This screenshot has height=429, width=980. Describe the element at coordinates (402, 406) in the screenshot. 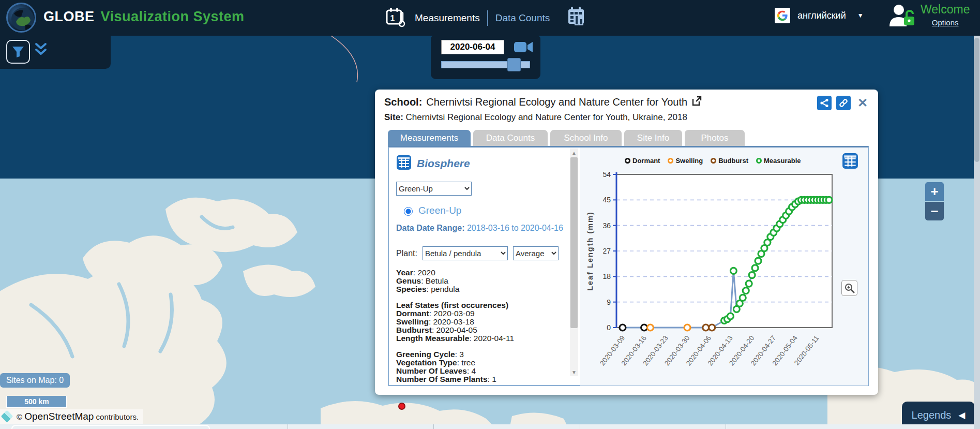

I see `map-site-marker` at that location.